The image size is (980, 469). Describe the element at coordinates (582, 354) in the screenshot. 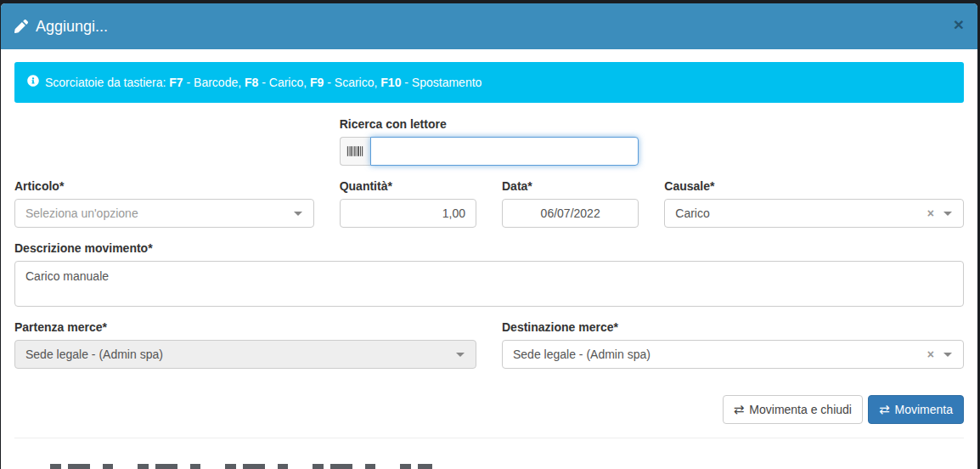

I see `destinazione-value: Sede legale - (Admin spa)` at that location.